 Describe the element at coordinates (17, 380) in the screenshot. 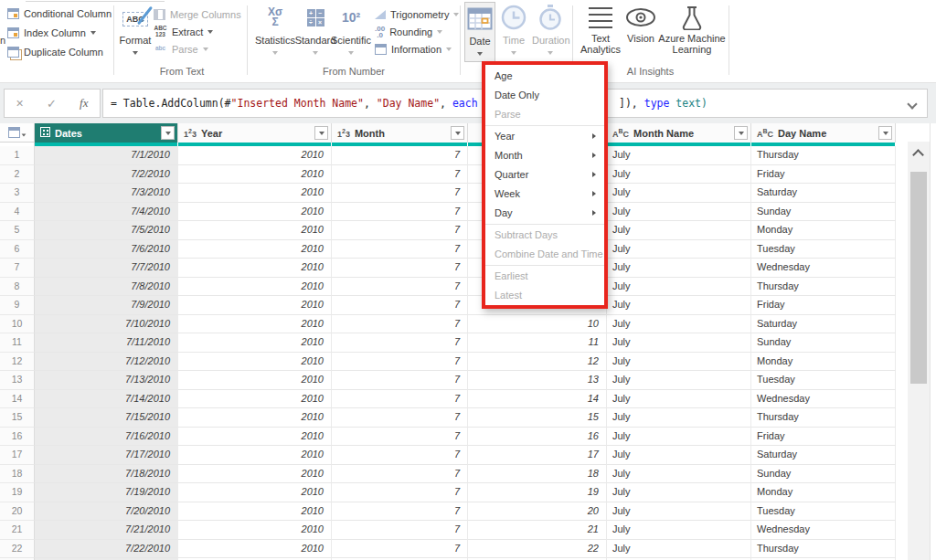

I see `row-number: 13` at that location.